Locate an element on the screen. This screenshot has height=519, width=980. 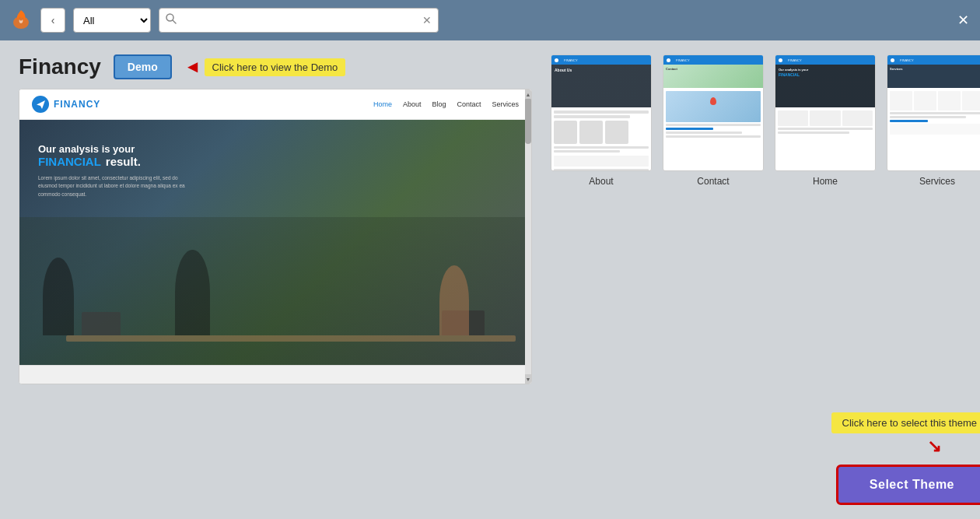
thumb-img-services: FINANCY Services is located at coordinates (933, 113).